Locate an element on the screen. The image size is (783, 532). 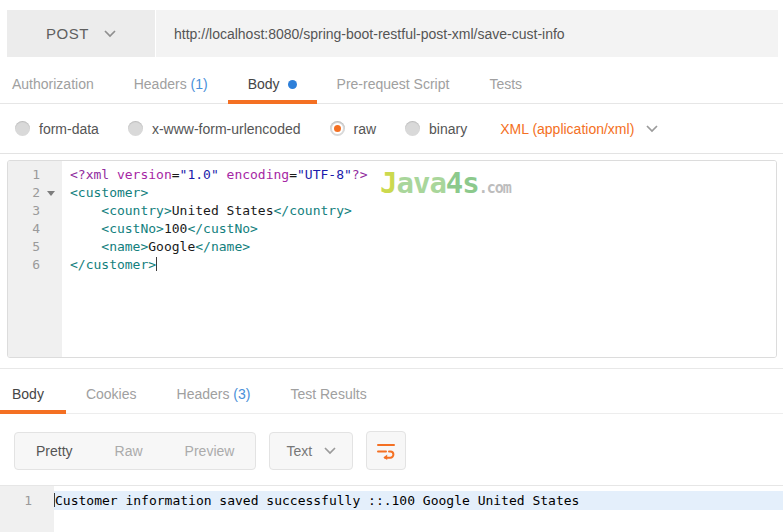
body-type-options: form-datax-www-form-urlencodedrawbinary is located at coordinates (256, 129).